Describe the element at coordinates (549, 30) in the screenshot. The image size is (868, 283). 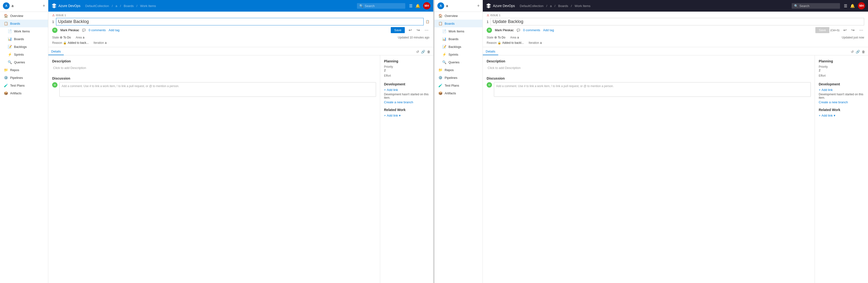
I see `right-add-tag-button: Add tag` at that location.